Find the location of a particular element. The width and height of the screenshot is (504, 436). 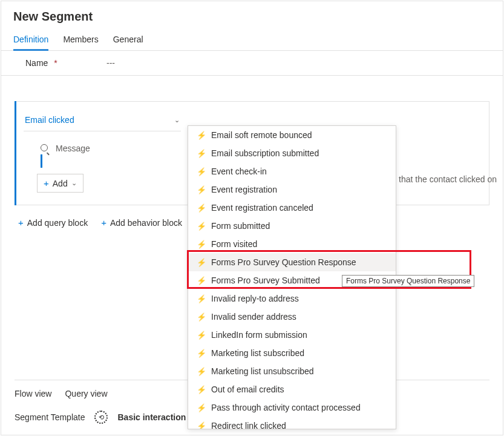

menu-item: ⚡LinkedIn form submission is located at coordinates (292, 335).